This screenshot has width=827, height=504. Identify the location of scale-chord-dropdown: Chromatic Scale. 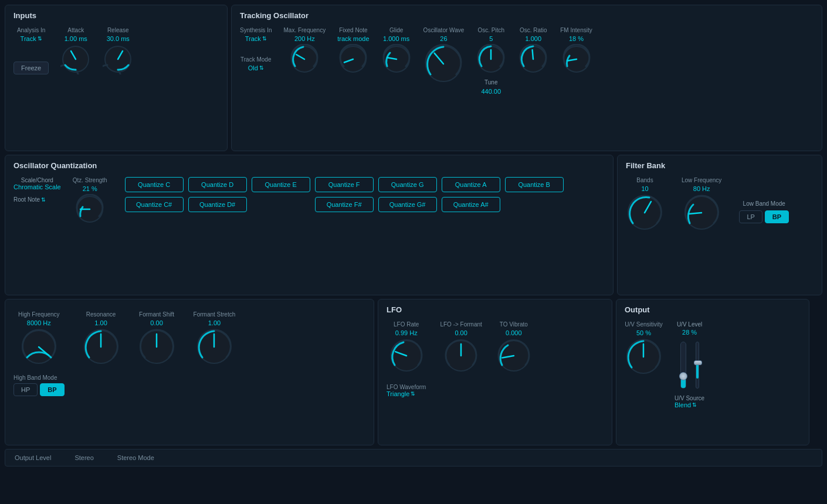
(38, 187).